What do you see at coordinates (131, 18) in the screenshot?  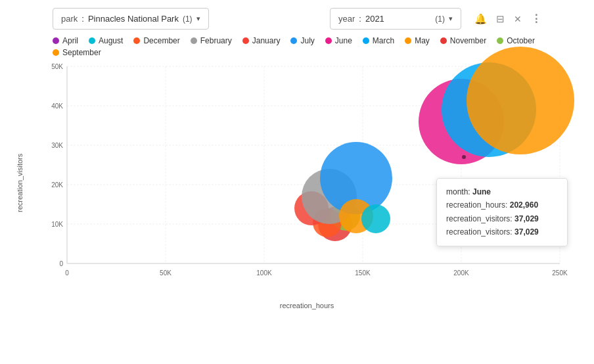 I see `park-filter: park: Pinnacles National Park (1) ▾` at bounding box center [131, 18].